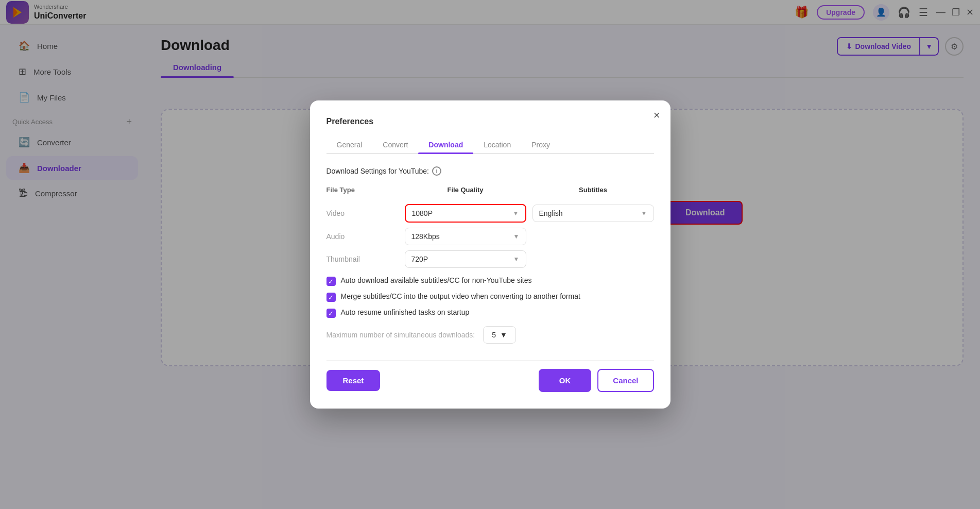  Describe the element at coordinates (644, 213) in the screenshot. I see `subtitles-arrow: ▼` at that location.